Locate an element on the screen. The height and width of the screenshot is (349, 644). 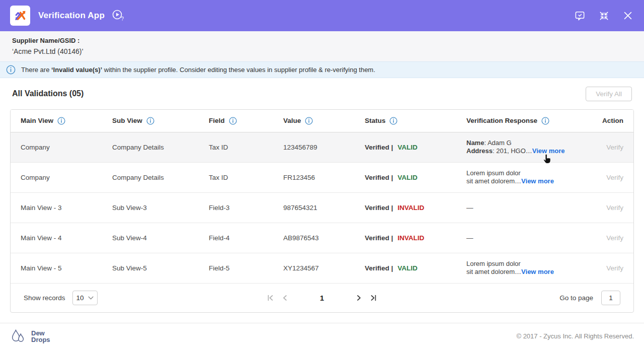
column-label: Main View is located at coordinates (37, 121).